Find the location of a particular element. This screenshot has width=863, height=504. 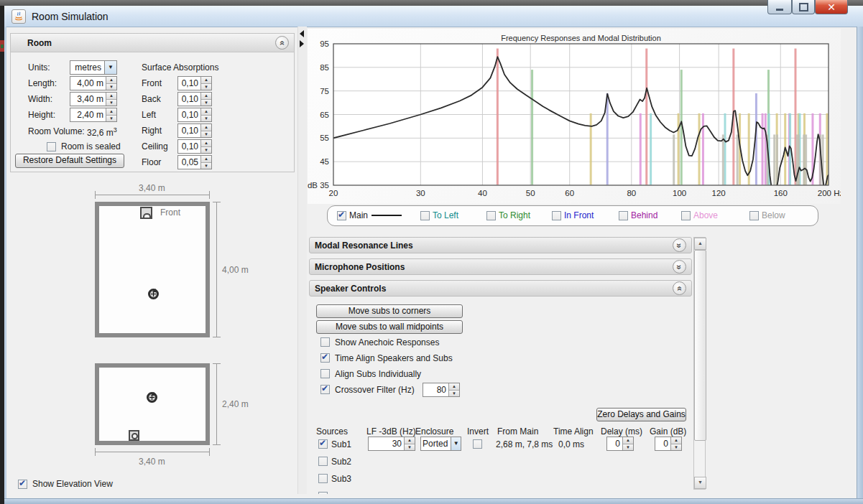

width-spinner-value: 3,40 m is located at coordinates (88, 99).